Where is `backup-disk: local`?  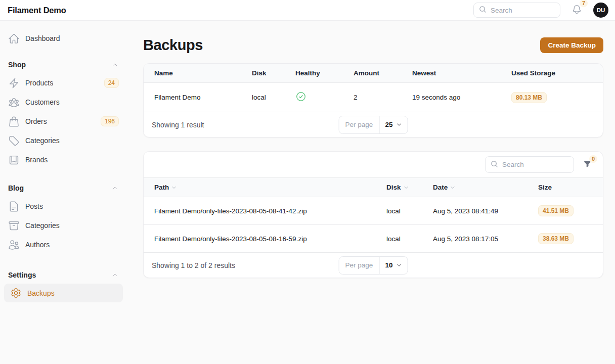 backup-disk: local is located at coordinates (274, 98).